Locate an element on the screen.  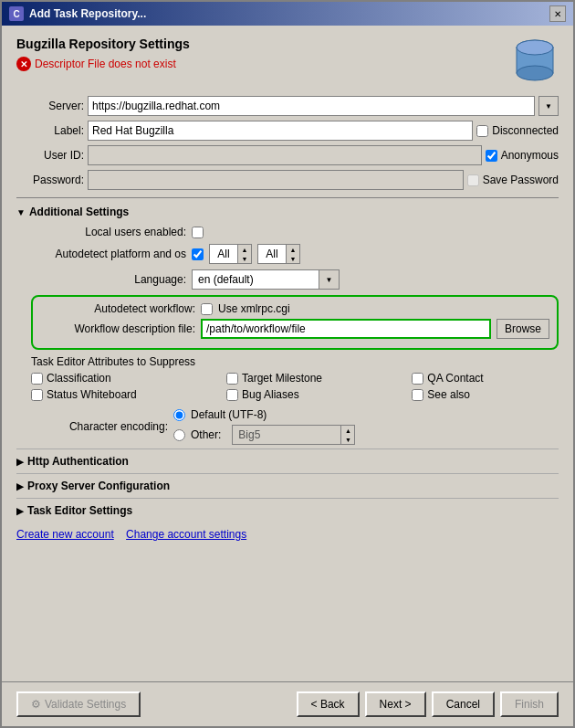
language-input is located at coordinates (256, 280).